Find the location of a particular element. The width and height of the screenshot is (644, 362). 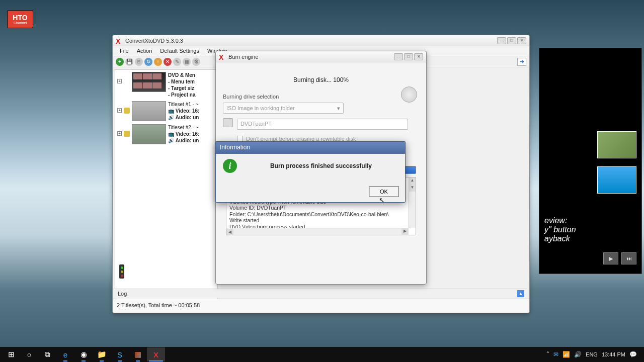

logo-main-text: HTO is located at coordinates (20, 18).